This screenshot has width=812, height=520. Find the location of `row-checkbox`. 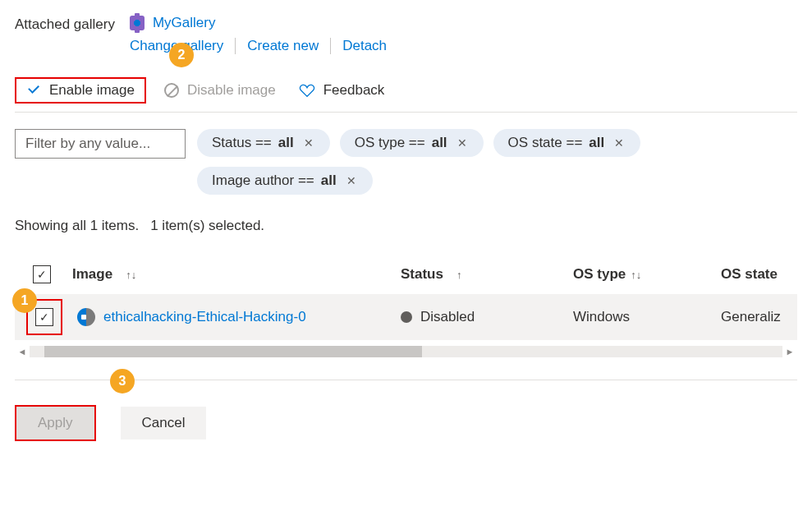

row-checkbox is located at coordinates (44, 317).